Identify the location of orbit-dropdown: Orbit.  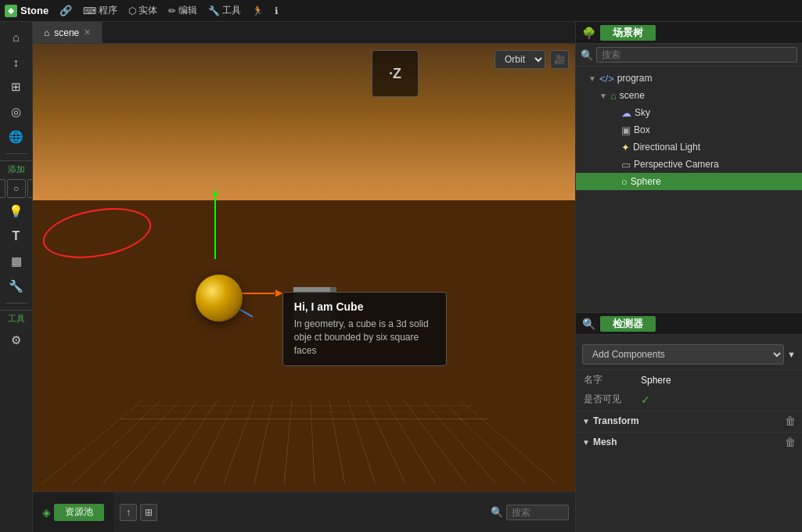
(520, 59).